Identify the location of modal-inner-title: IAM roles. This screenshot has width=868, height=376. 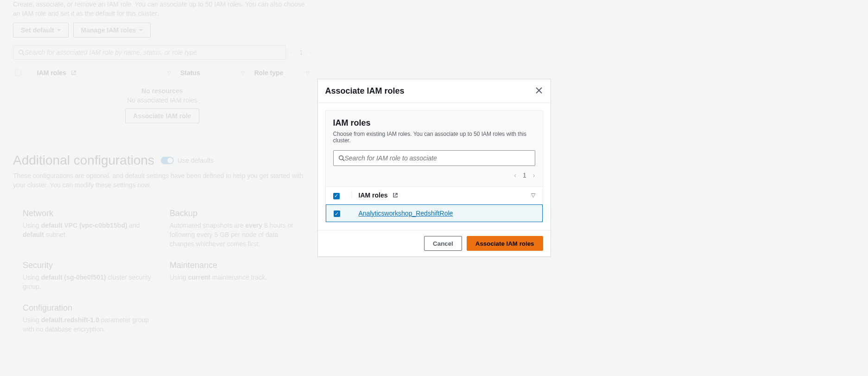
(434, 123).